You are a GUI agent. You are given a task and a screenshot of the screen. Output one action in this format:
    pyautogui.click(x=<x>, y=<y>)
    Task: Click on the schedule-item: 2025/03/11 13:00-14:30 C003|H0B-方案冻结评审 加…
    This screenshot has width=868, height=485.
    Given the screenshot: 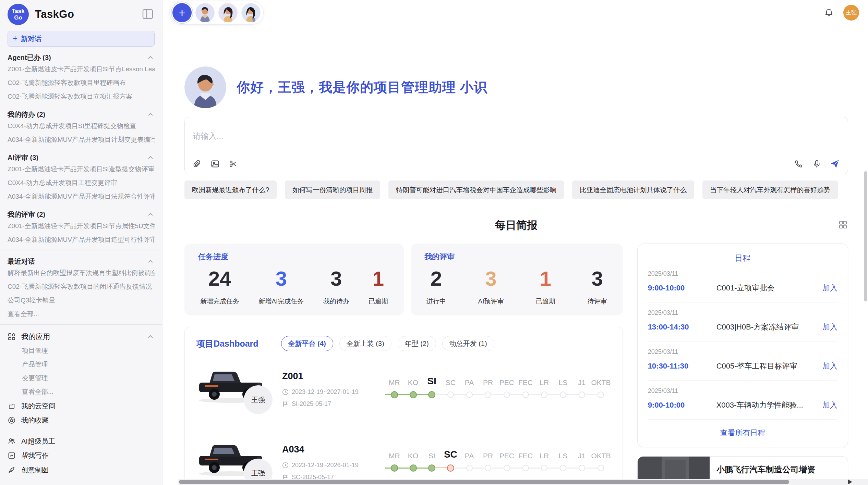 What is the action you would take?
    pyautogui.click(x=743, y=322)
    